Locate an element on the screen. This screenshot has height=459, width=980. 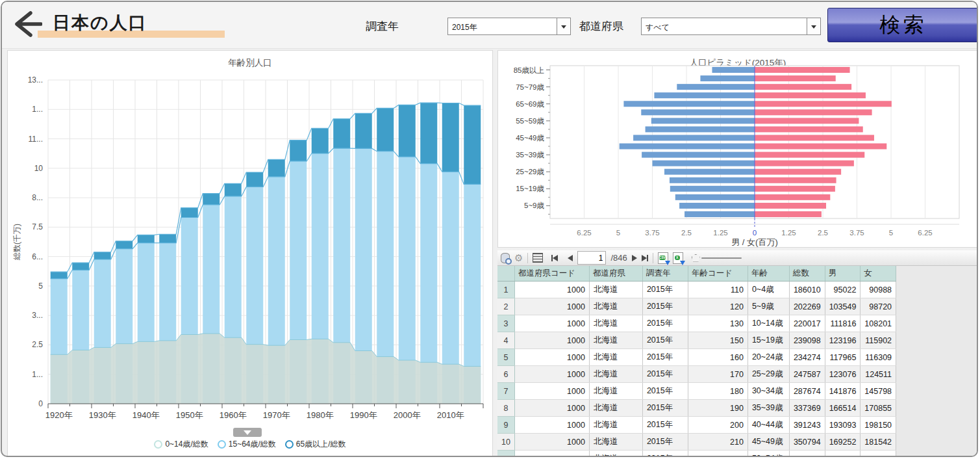
settings-gear-icon: ⚙ is located at coordinates (518, 257).